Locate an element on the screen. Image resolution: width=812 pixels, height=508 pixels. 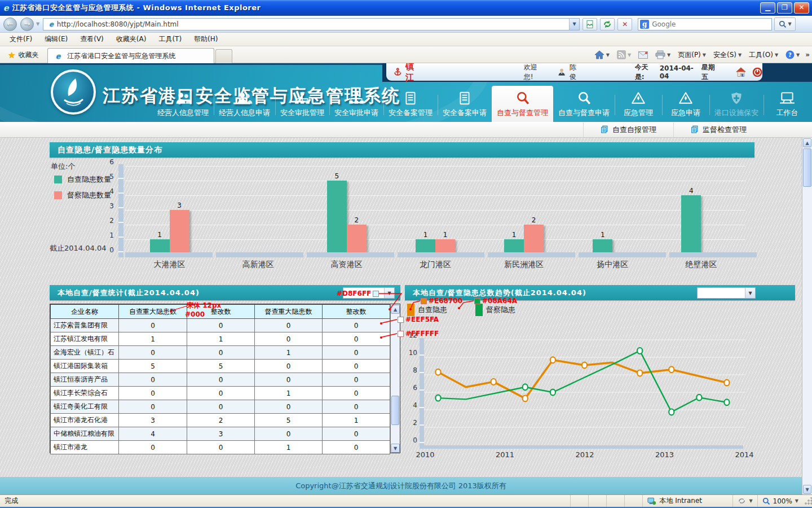
menu-item-1: 文件(F) is located at coordinates (21, 40).